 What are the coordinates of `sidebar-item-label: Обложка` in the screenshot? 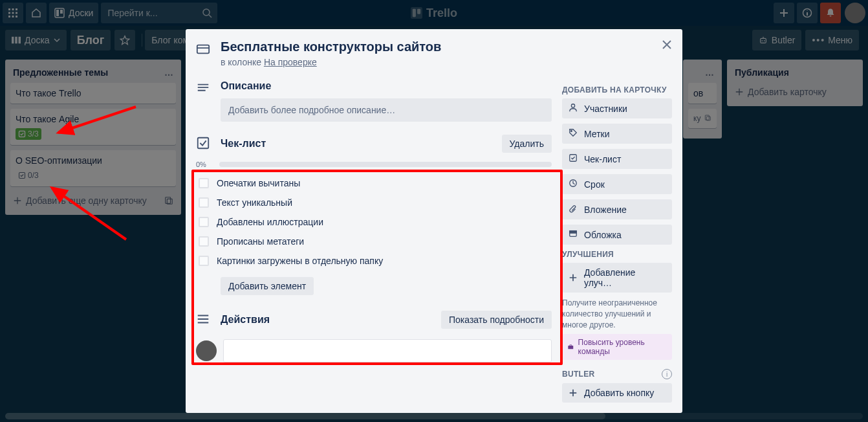 It's located at (603, 235).